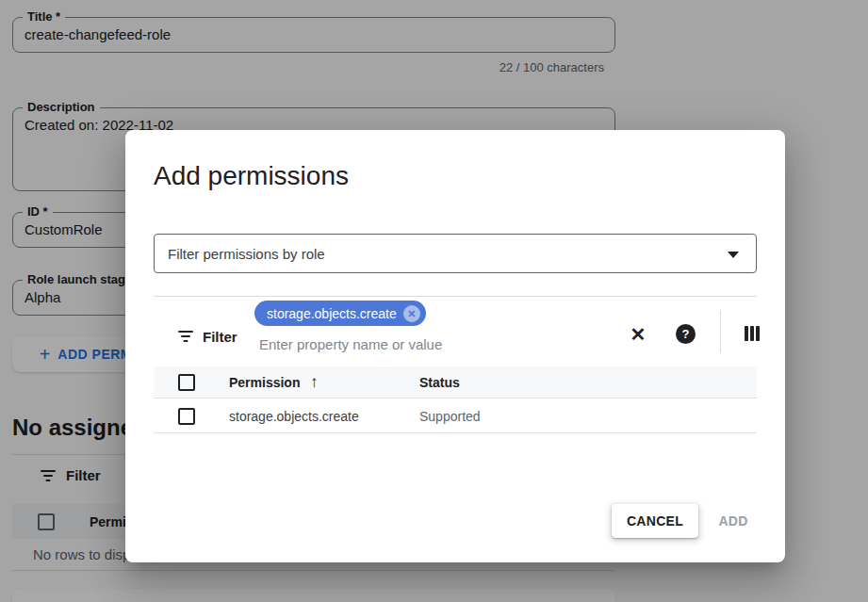 This screenshot has width=868, height=602. Describe the element at coordinates (733, 254) in the screenshot. I see `chevron-down-icon` at that location.